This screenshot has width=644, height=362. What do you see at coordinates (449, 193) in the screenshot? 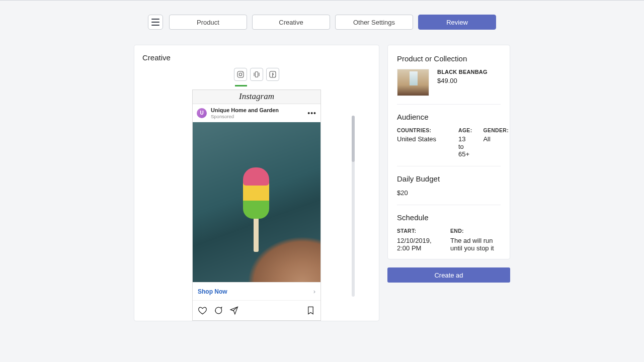
I see `budget-value: $20` at bounding box center [449, 193].